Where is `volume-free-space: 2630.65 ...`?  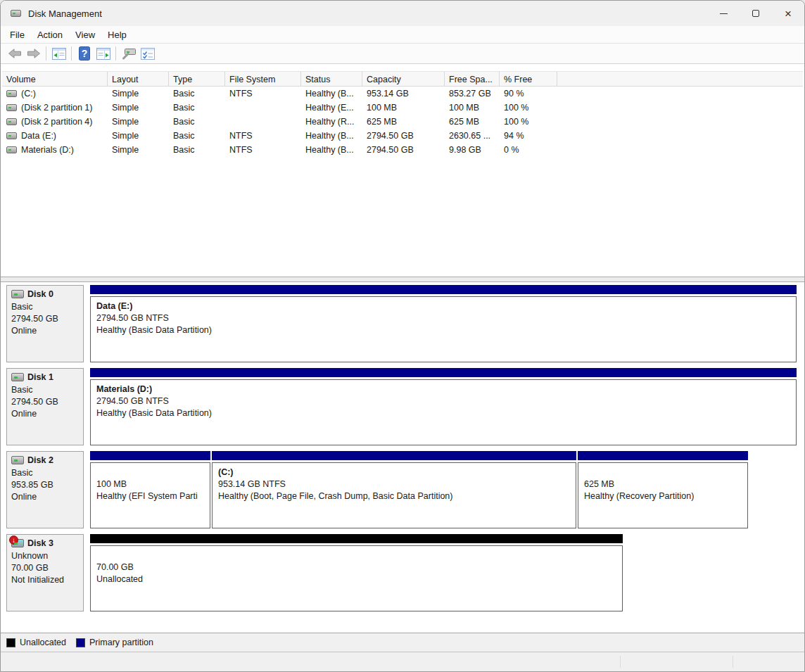 volume-free-space: 2630.65 ... is located at coordinates (472, 136).